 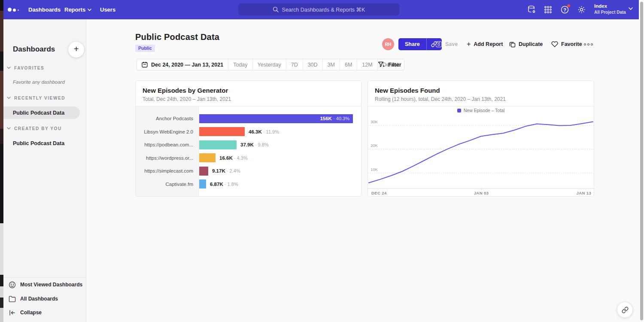 What do you see at coordinates (388, 44) in the screenshot?
I see `avatar: RH` at bounding box center [388, 44].